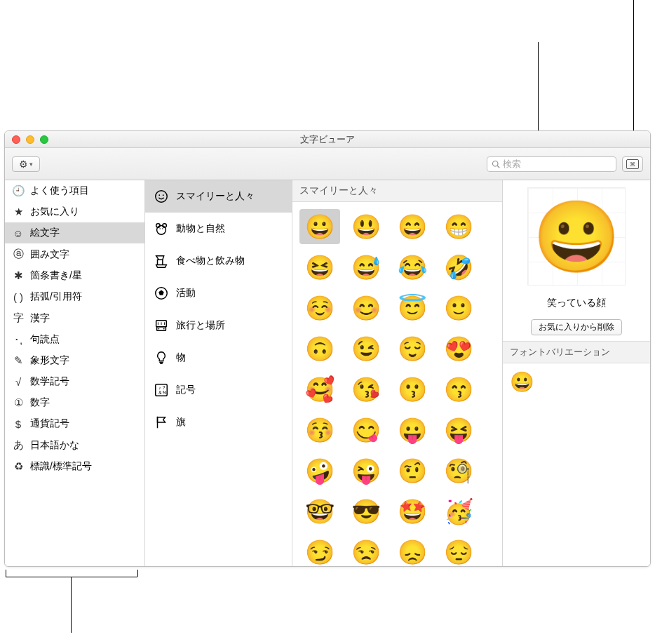 Image resolution: width=655 pixels, height=644 pixels. I want to click on subcategory-label: 活動, so click(186, 293).